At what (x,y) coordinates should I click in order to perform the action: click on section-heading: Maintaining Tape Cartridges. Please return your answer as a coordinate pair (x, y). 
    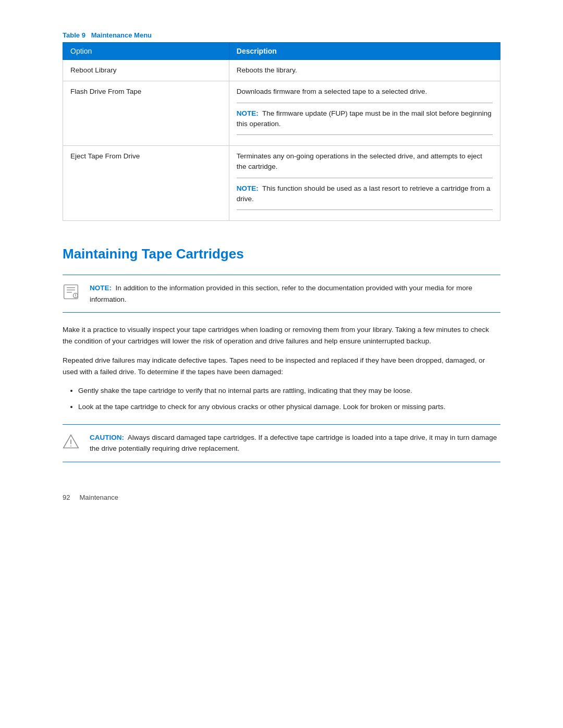
    Looking at the image, I should click on (282, 255).